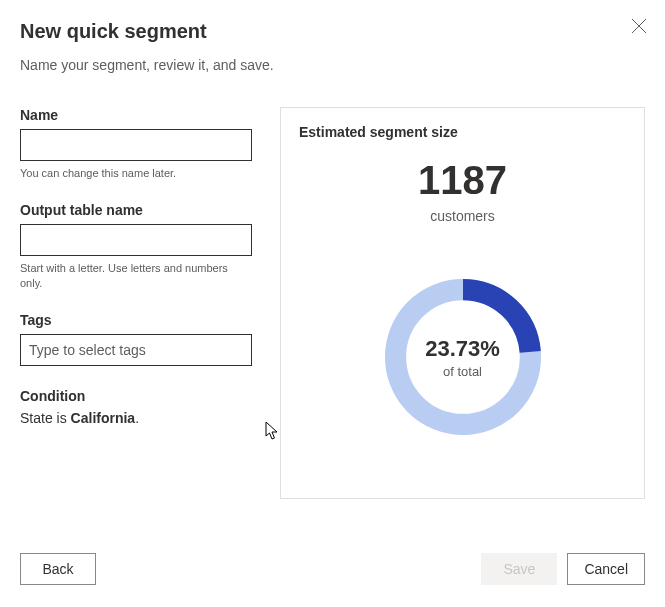  What do you see at coordinates (136, 115) in the screenshot?
I see `name-label: Name` at bounding box center [136, 115].